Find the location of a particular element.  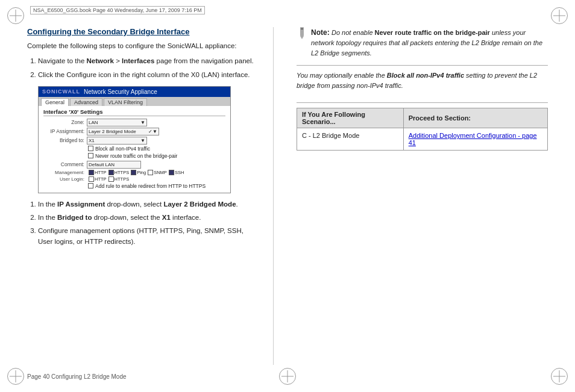

checkbox-block-icon is located at coordinates (90, 148).